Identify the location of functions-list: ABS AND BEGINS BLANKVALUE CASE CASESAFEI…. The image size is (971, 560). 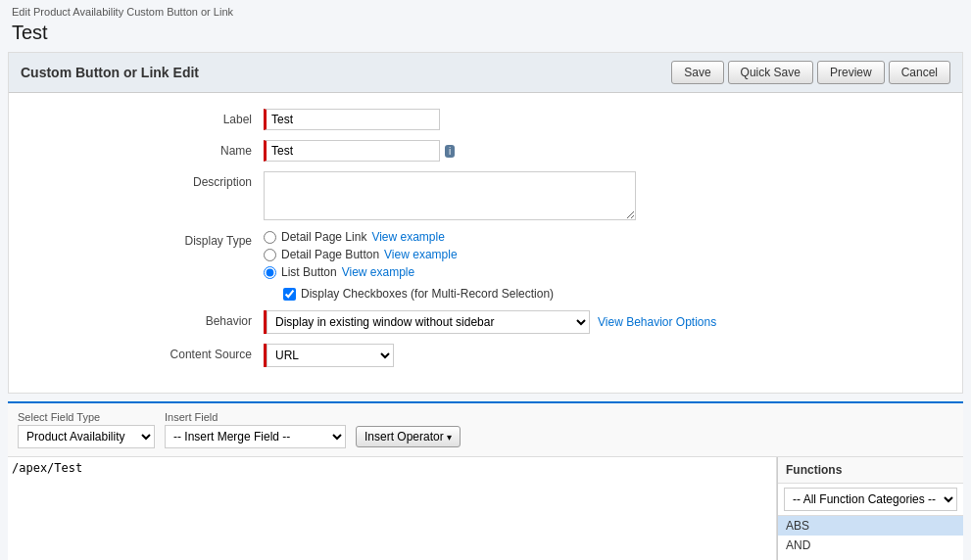
(870, 538).